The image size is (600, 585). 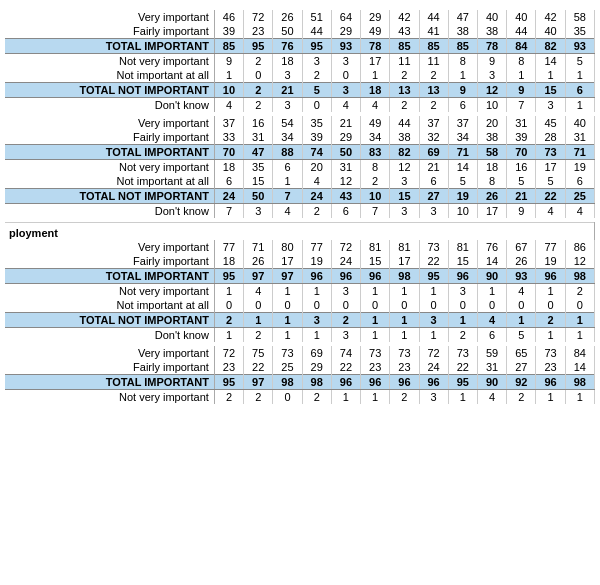 I want to click on table-cell: 75, so click(x=258, y=353).